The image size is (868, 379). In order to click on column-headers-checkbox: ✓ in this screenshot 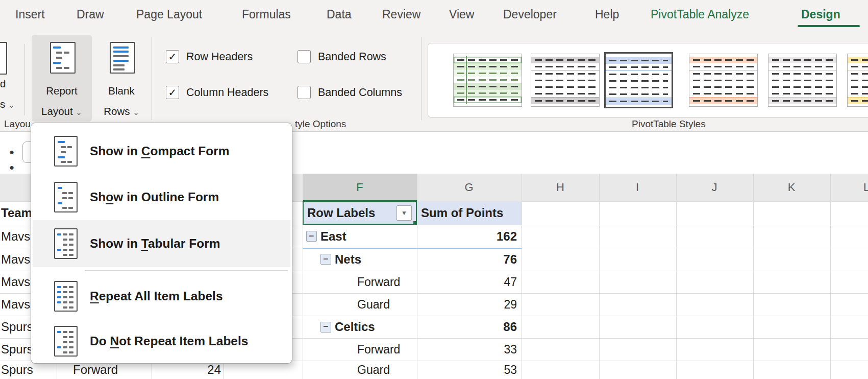, I will do `click(172, 92)`.